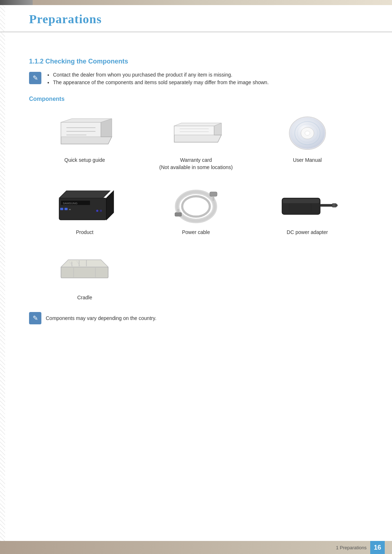 This screenshot has width=392, height=554. I want to click on user-manual-label: User Manual, so click(307, 160).